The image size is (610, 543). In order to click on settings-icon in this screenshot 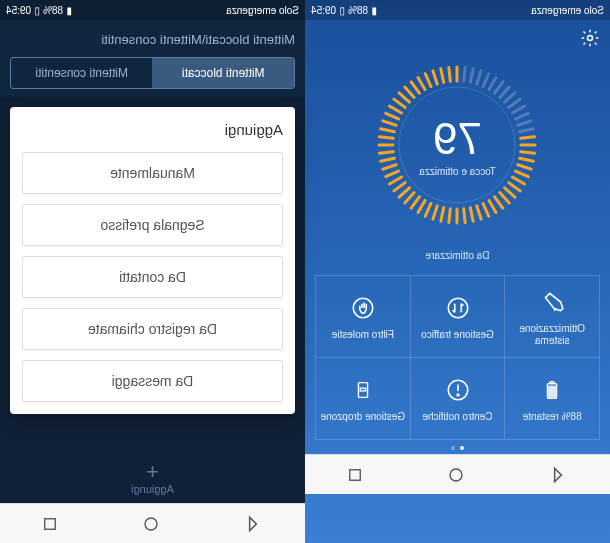, I will do `click(590, 38)`.